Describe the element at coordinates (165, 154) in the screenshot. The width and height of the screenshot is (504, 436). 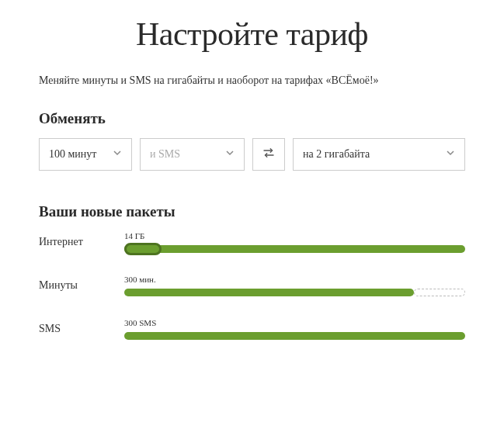
I see `sms-select-placeholder: и SMS` at that location.